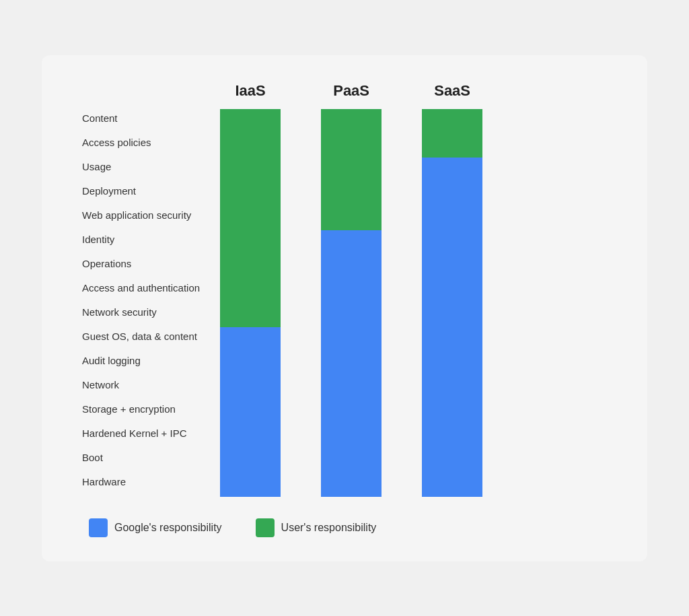 This screenshot has height=616, width=689. What do you see at coordinates (141, 361) in the screenshot?
I see `label-audit-logging: Audit logging` at bounding box center [141, 361].